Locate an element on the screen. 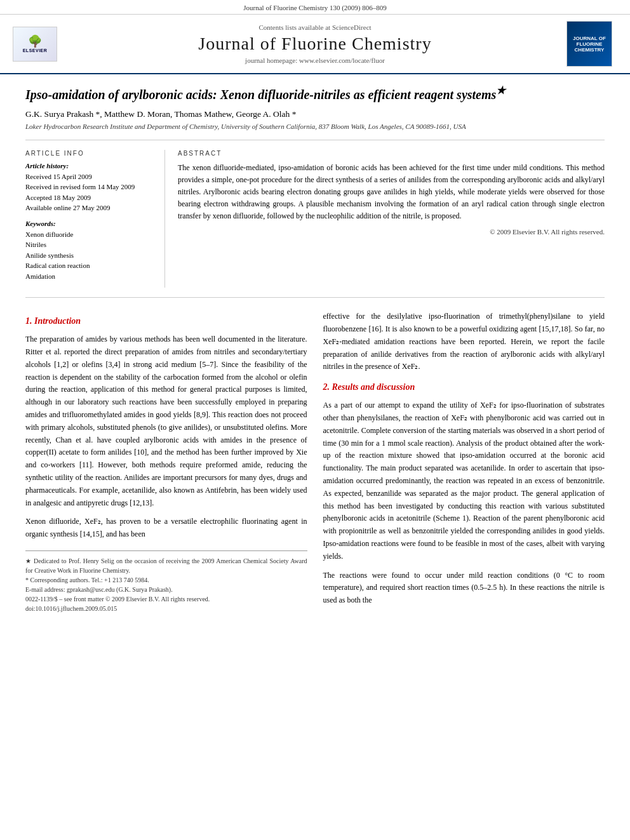 The image size is (630, 840). journal-header: 🌳 ELSEVIER Contents lists available at S… is located at coordinates (315, 44).